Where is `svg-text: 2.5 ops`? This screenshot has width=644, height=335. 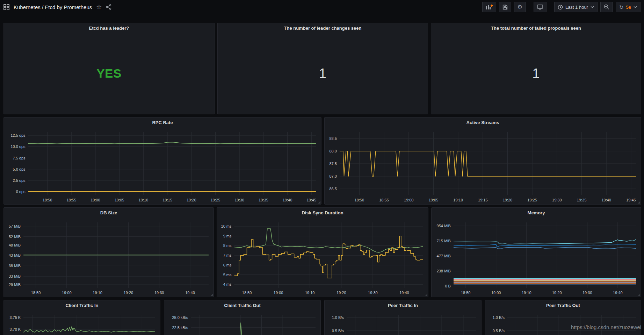 svg-text: 2.5 ops is located at coordinates (20, 180).